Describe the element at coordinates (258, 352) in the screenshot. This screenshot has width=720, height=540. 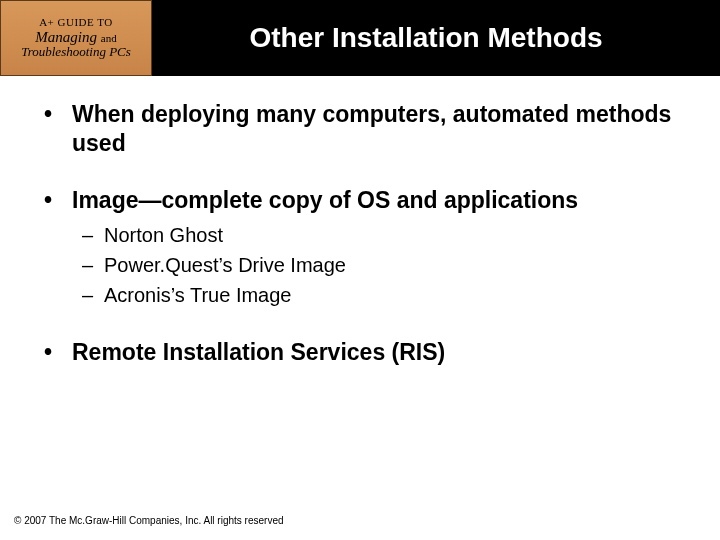
I see `bullet-text: Remote Installation Services (RIS)` at that location.